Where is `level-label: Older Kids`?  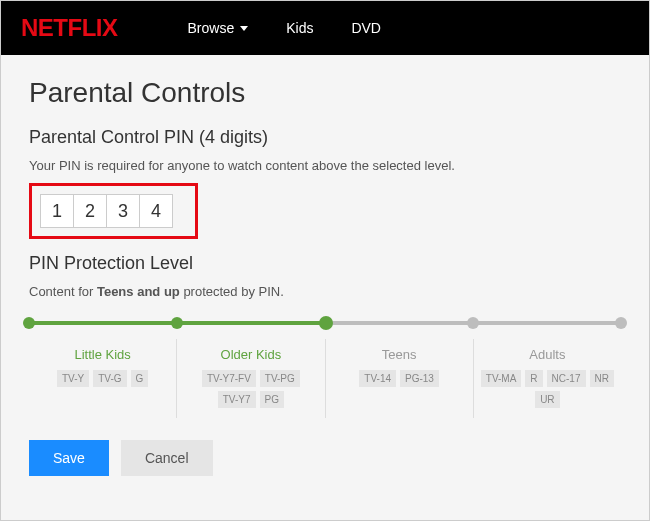 level-label: Older Kids is located at coordinates (250, 354).